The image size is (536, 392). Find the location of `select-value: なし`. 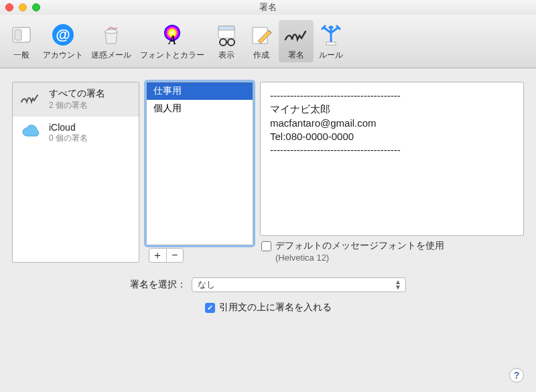

select-value: なし is located at coordinates (206, 285).